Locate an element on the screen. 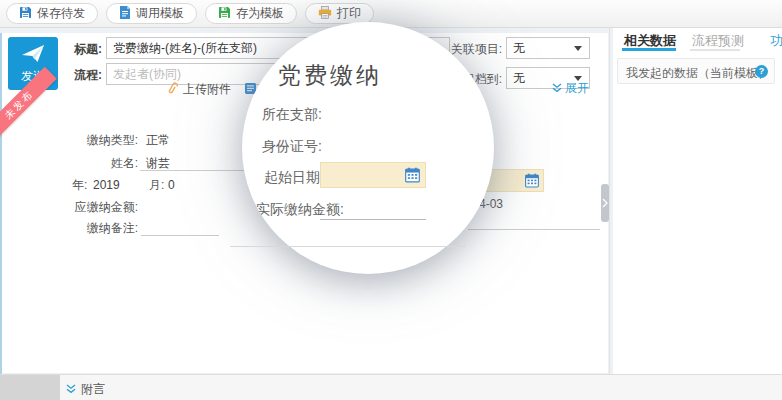  more-functions-link: 功 is located at coordinates (776, 41).